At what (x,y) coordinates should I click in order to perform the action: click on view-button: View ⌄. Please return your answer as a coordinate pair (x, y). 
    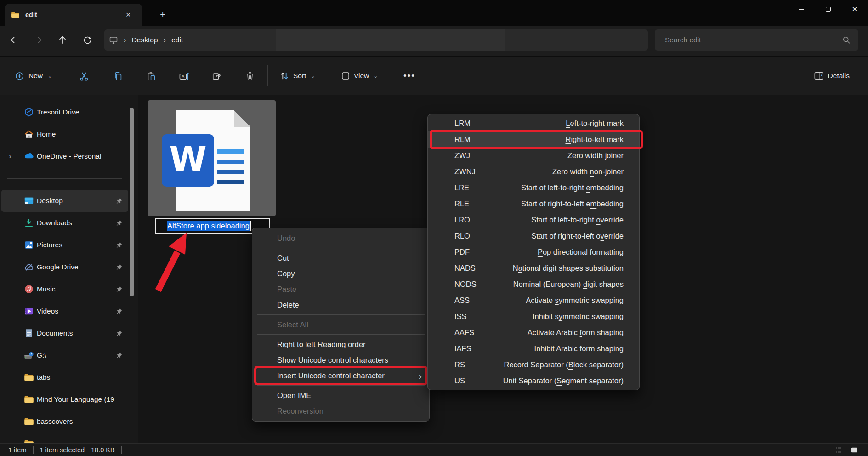
    Looking at the image, I should click on (359, 76).